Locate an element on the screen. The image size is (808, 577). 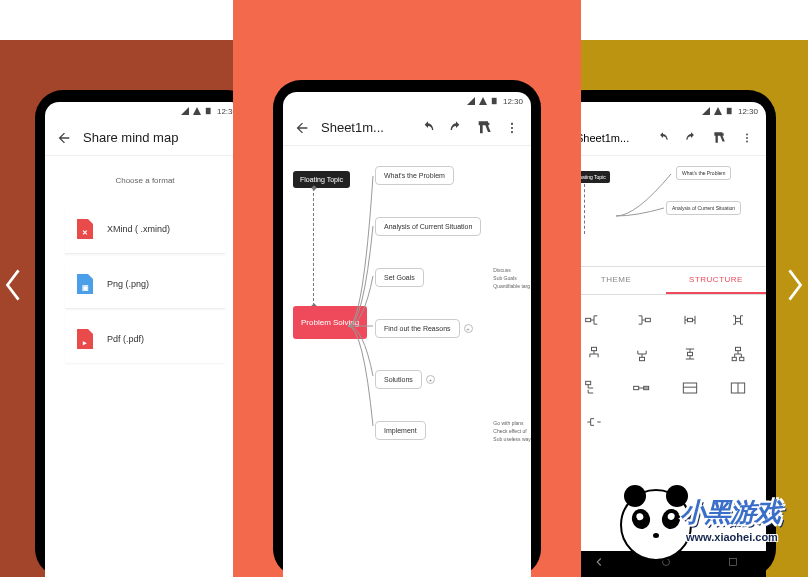
branch-item: Solutions+ is located at coordinates (428, 380).